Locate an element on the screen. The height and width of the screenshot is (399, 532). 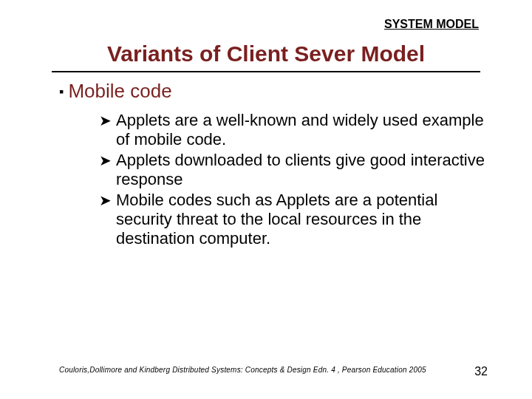
list-item: ➤ Applets downloaded to clients give goo… is located at coordinates (293, 170).